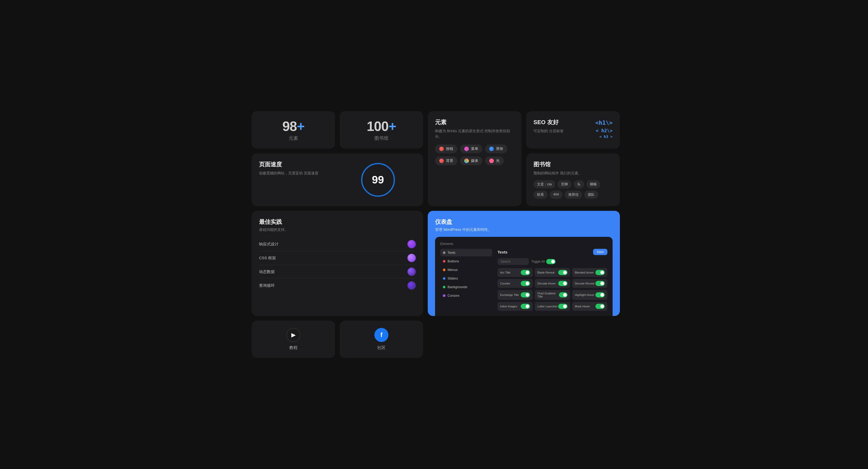 The width and height of the screenshot is (868, 469). Describe the element at coordinates (494, 161) in the screenshot. I see `tag-light: 光` at that location.